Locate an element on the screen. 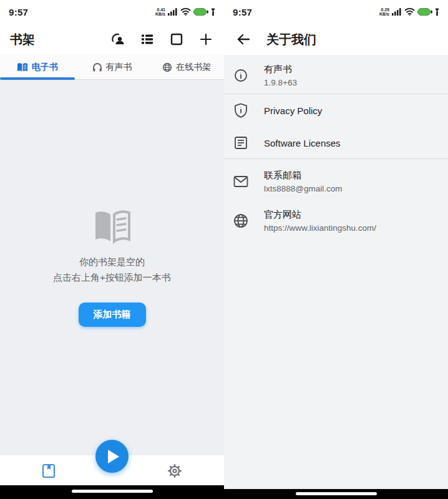 The image size is (448, 499). shield-icon is located at coordinates (241, 110).